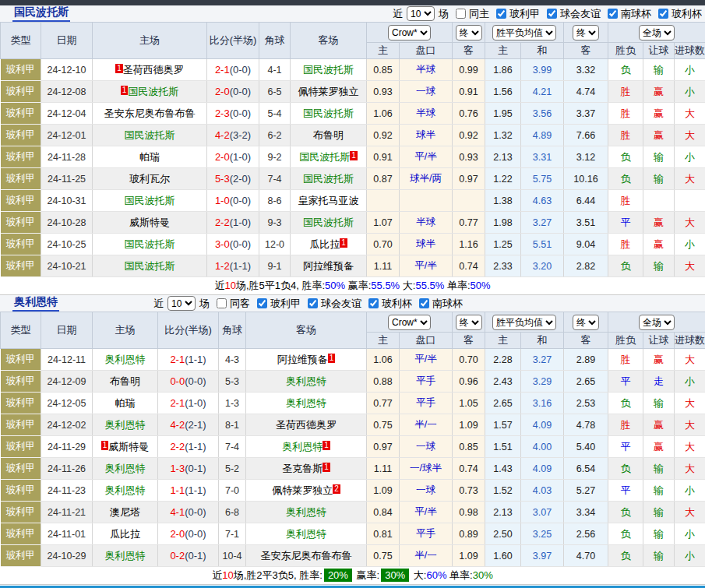 The width and height of the screenshot is (705, 588). What do you see at coordinates (586, 70) in the screenshot?
I see `avg-away-cell: 3.32` at bounding box center [586, 70].